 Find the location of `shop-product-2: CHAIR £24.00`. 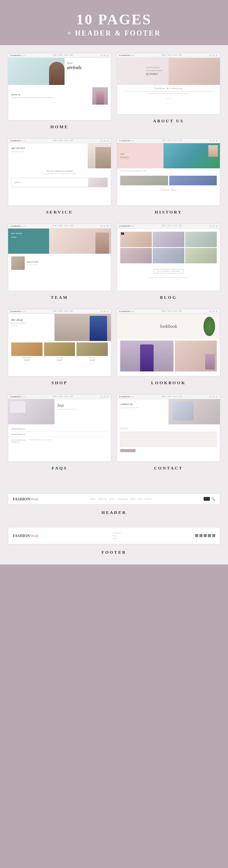

shop-product-2: CHAIR £24.00 is located at coordinates (60, 352).